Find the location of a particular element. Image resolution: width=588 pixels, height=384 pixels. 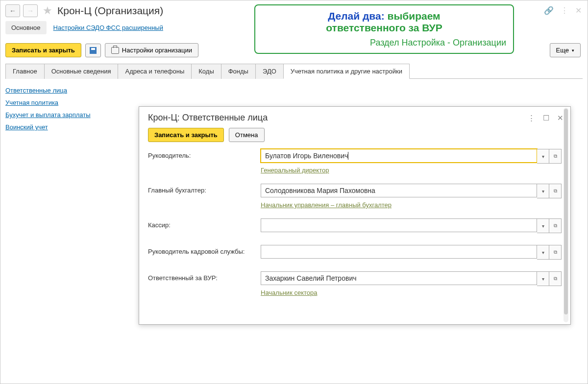

dialog-toolbar: Записать и закрыть Отмена is located at coordinates (355, 138).